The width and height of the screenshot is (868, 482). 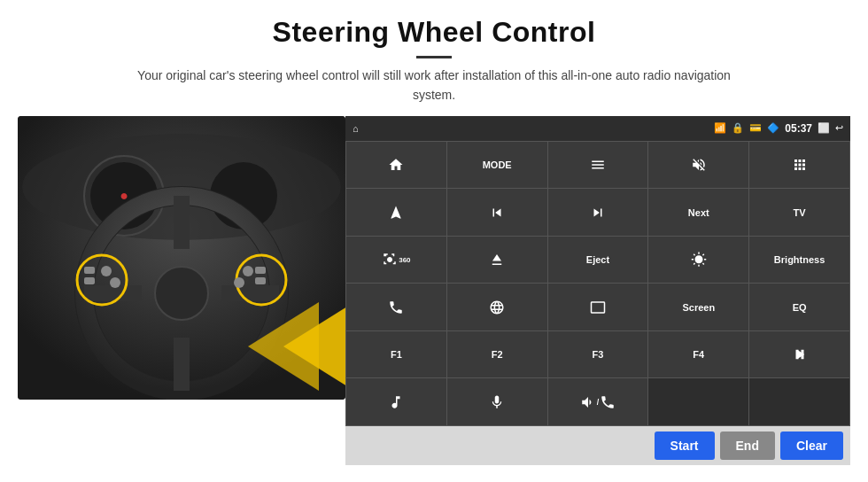 I want to click on eq-button: Screen, so click(x=698, y=307).